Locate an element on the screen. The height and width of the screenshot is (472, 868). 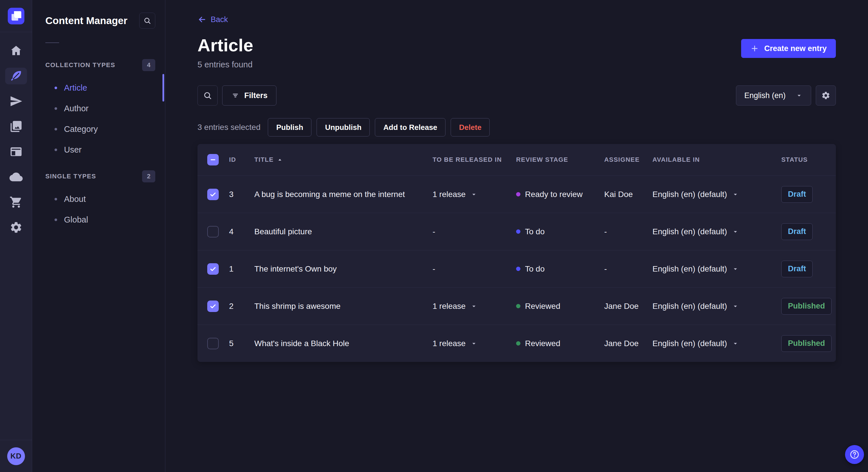
rail-item-marketplace is located at coordinates (16, 202).